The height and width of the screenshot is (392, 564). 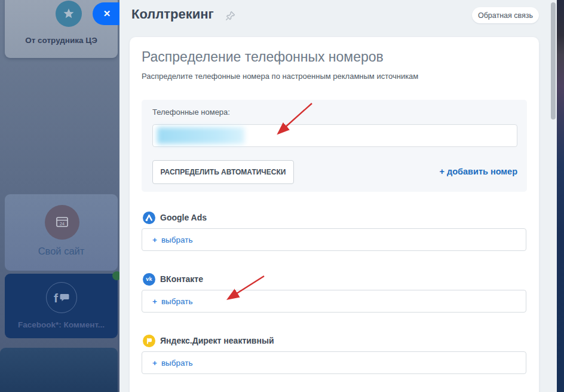 I want to click on sidebar-card-label: Свой сайт, so click(x=61, y=251).